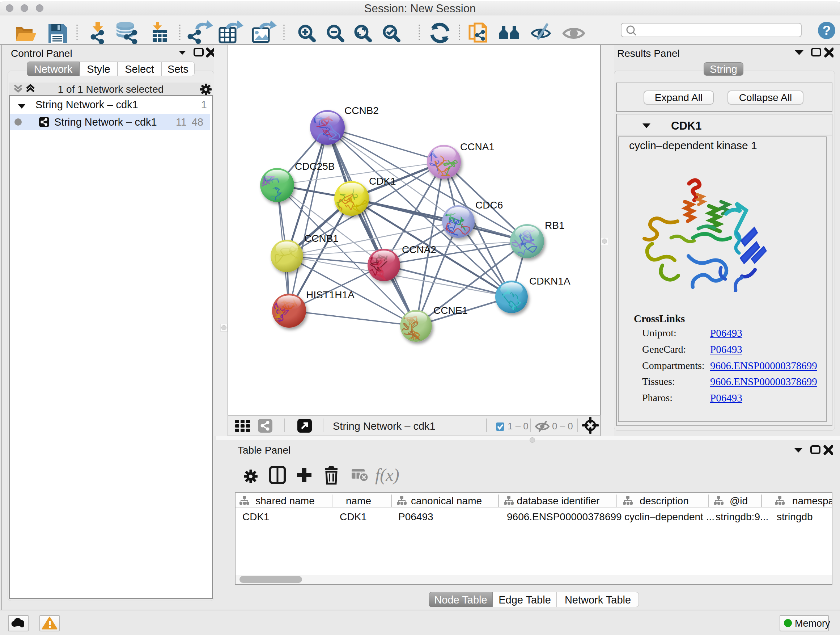 The width and height of the screenshot is (840, 635). Describe the element at coordinates (489, 205) in the screenshot. I see `svg-text: CDC6` at that location.